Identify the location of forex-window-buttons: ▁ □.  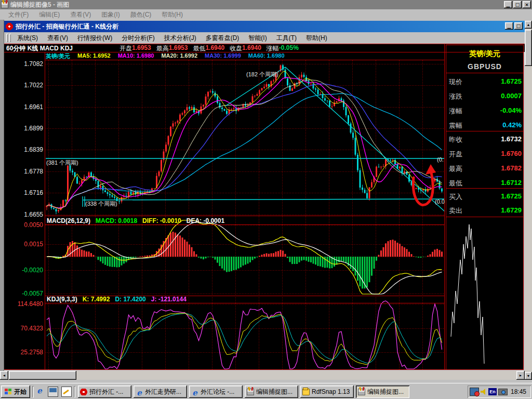
(514, 26).